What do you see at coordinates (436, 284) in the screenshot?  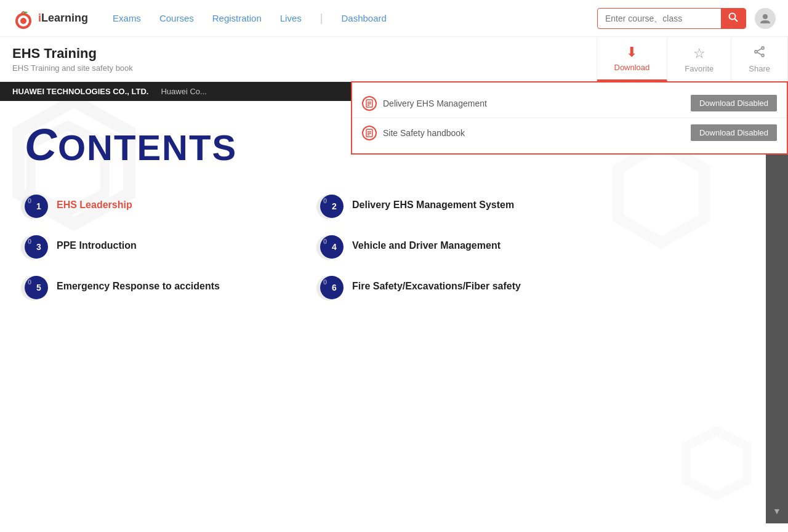 I see `item-label-6: Fire Safety/Excavations/Fiber safety` at bounding box center [436, 284].